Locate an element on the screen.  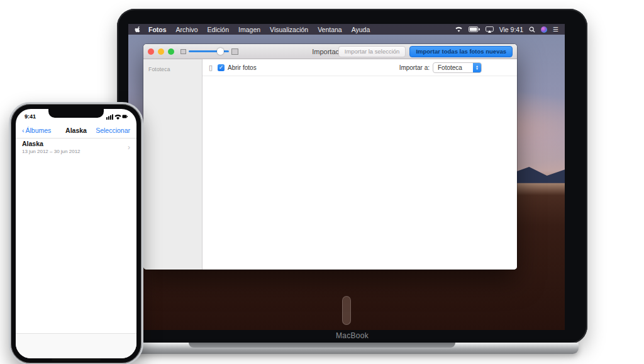
photos-sidebar: Fototeca is located at coordinates (173, 164).